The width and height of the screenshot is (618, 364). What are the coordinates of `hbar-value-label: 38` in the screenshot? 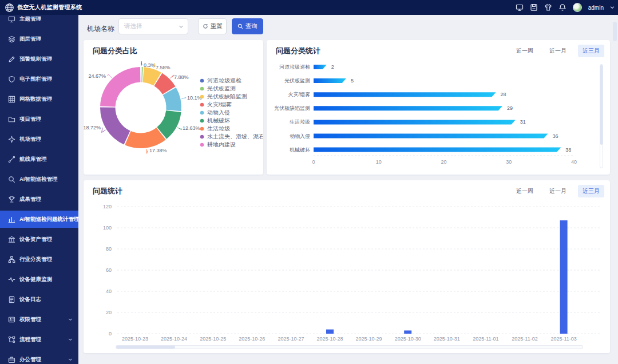 It's located at (568, 150).